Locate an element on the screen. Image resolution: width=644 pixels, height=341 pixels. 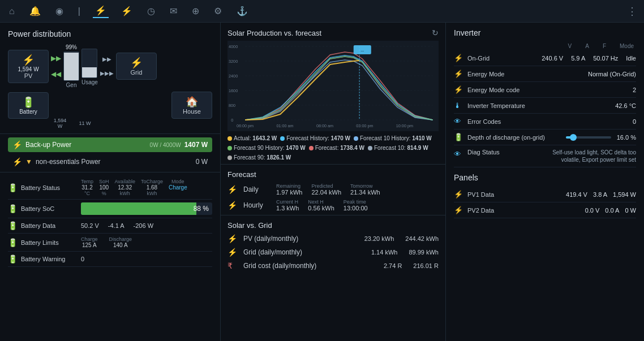
forecast-dot is located at coordinates (311, 148).